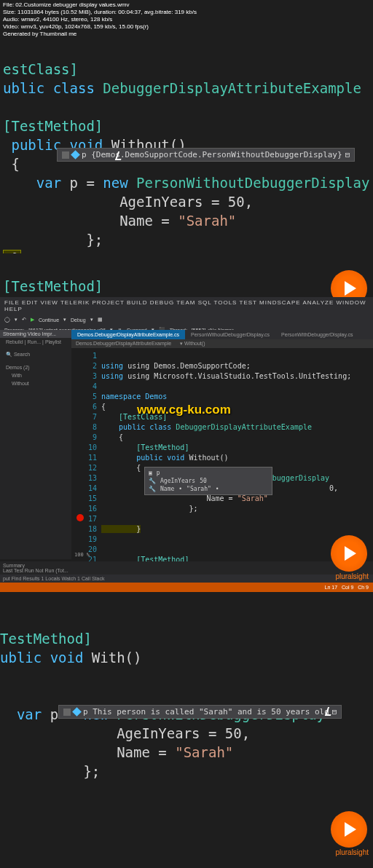  What do you see at coordinates (317, 335) in the screenshot?
I see `tab-3: PersonWithDebuggerDisplay.cs` at bounding box center [317, 335].